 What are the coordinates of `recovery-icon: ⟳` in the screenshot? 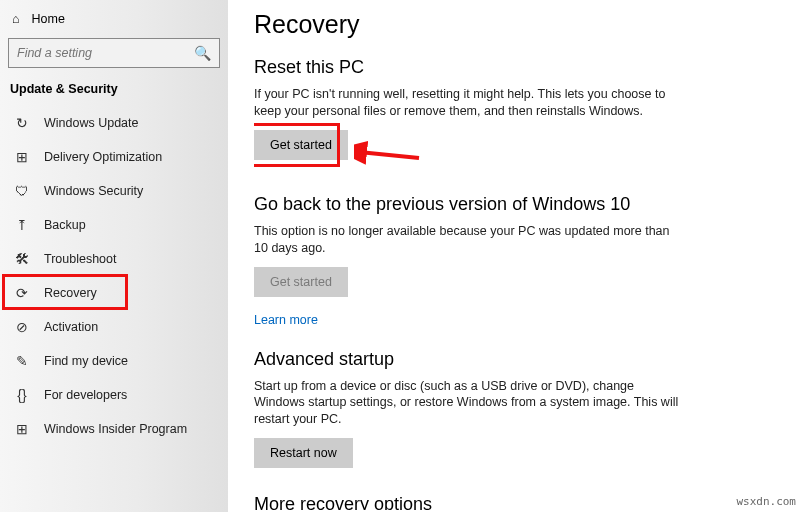 It's located at (22, 293).